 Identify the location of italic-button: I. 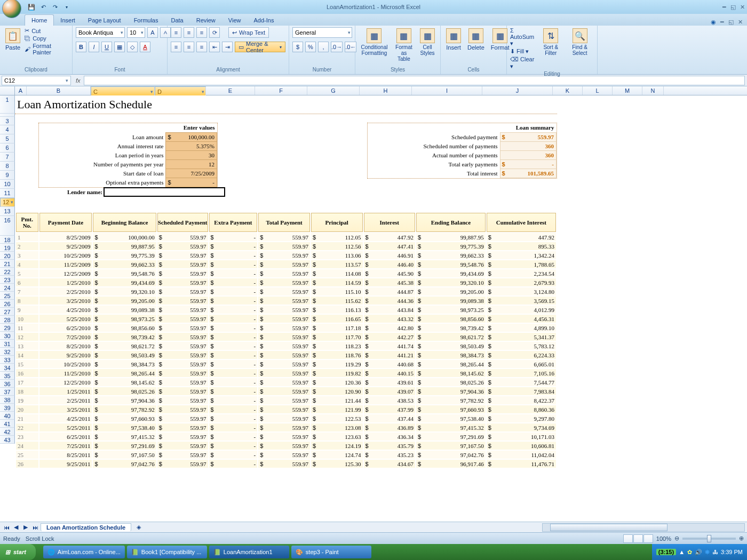
(94, 47).